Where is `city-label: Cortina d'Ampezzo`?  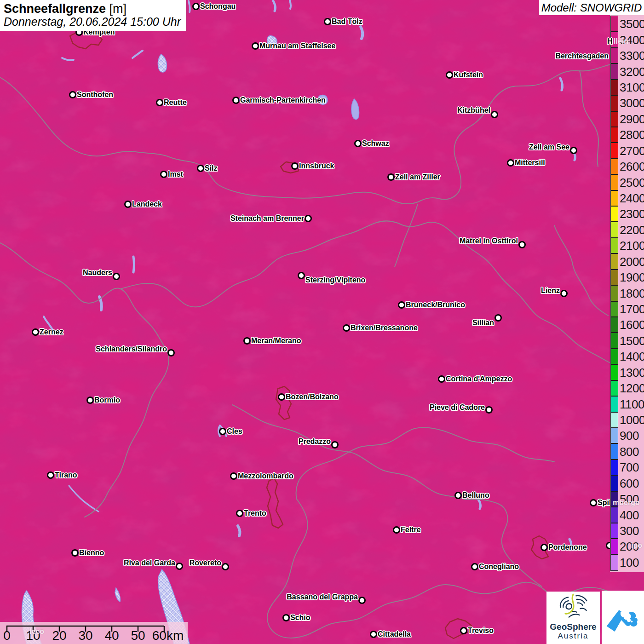 city-label: Cortina d'Ampezzo is located at coordinates (479, 379).